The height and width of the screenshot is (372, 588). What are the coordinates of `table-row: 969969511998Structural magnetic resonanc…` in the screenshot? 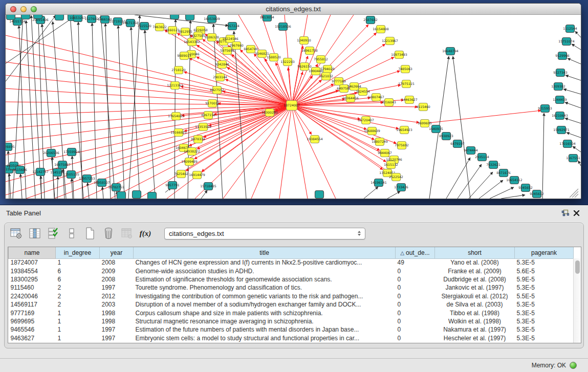 It's located at (291, 321).